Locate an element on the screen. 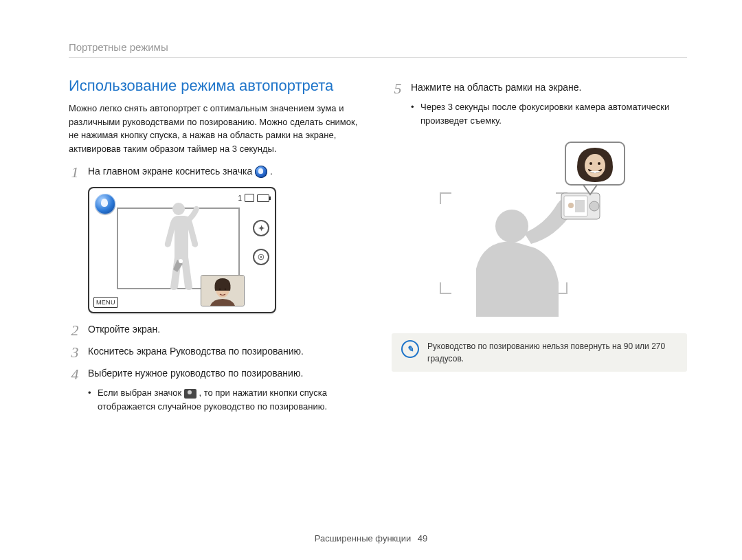 Image resolution: width=742 pixels, height=560 pixels. menu-button: MENU is located at coordinates (106, 302).